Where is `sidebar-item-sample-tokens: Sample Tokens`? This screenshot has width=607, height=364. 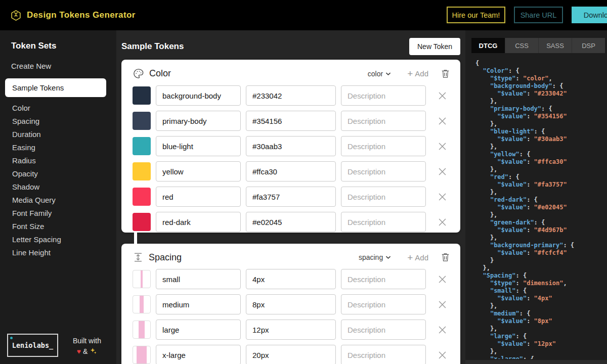 sidebar-item-sample-tokens: Sample Tokens is located at coordinates (56, 88).